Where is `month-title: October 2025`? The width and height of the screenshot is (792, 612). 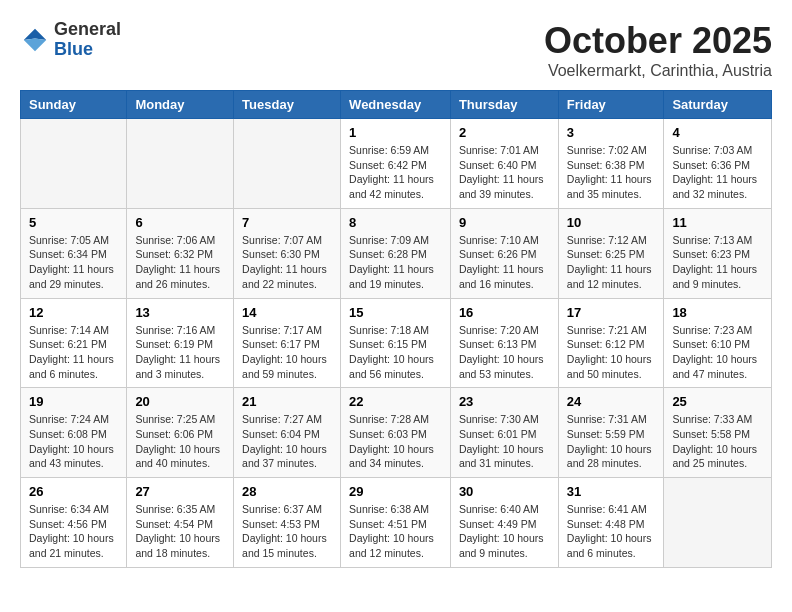 month-title: October 2025 is located at coordinates (658, 41).